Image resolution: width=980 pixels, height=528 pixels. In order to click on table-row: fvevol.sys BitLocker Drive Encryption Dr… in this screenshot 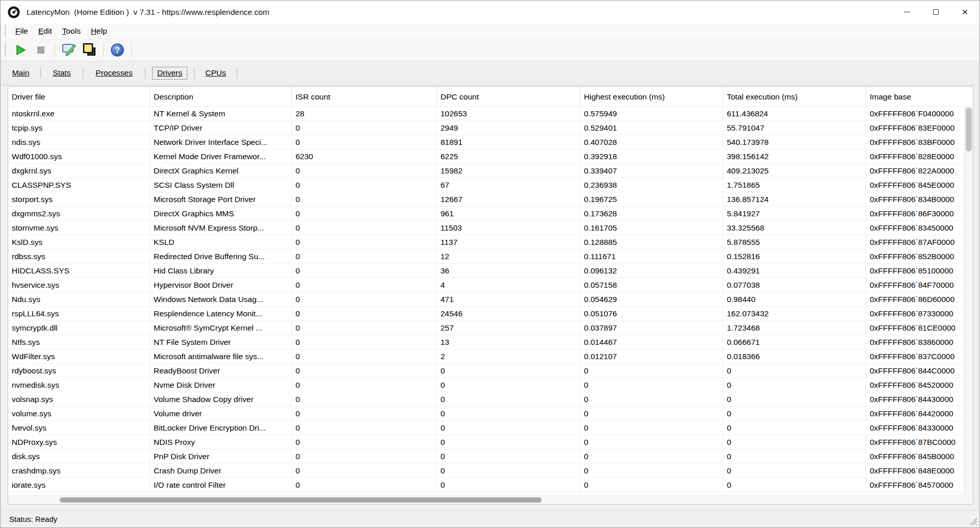, I will do `click(486, 428)`.